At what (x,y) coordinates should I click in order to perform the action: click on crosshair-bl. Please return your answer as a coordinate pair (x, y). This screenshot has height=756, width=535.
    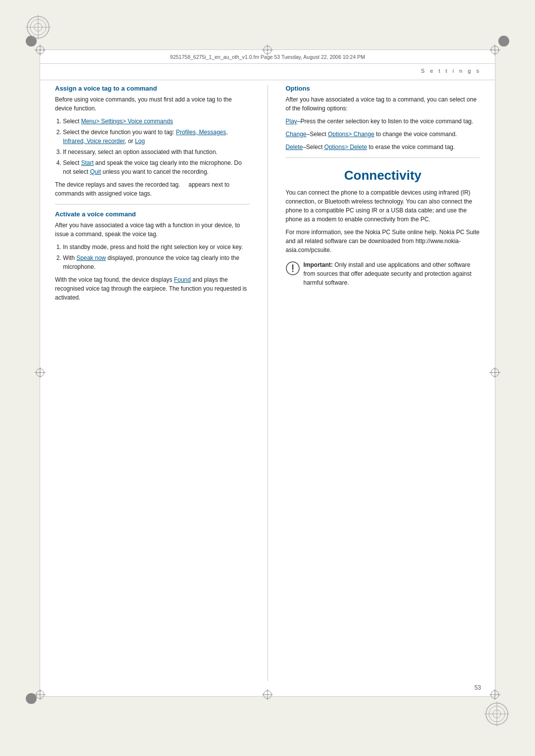
    Looking at the image, I should click on (40, 695).